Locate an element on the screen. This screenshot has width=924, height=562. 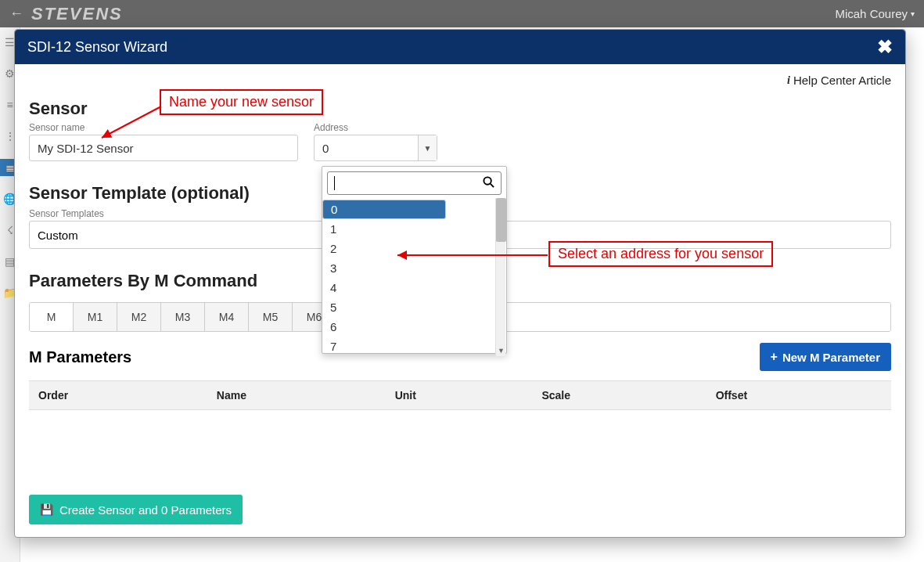
new-param-label: New M Parameter is located at coordinates (831, 357).